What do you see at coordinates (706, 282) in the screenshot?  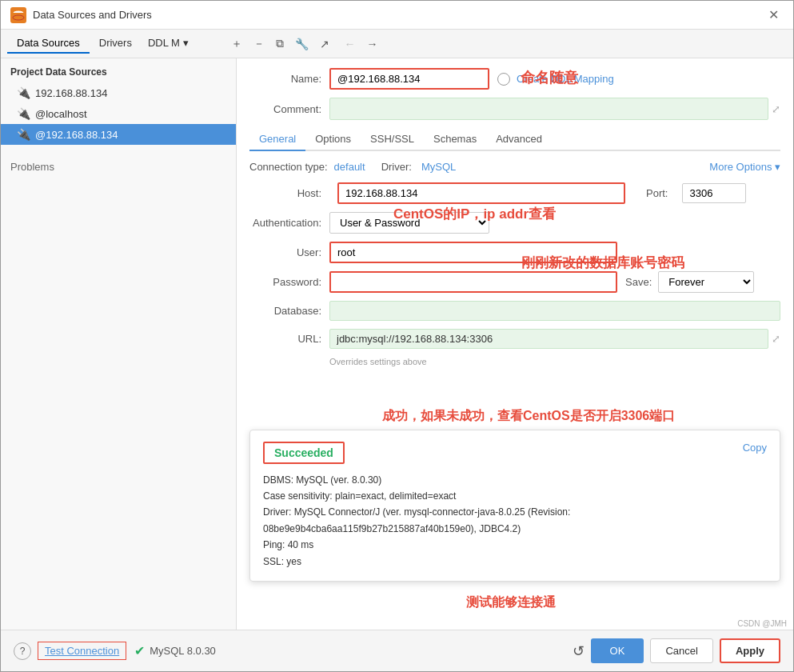 I see `save-select: Forever Until restart Never` at bounding box center [706, 282].